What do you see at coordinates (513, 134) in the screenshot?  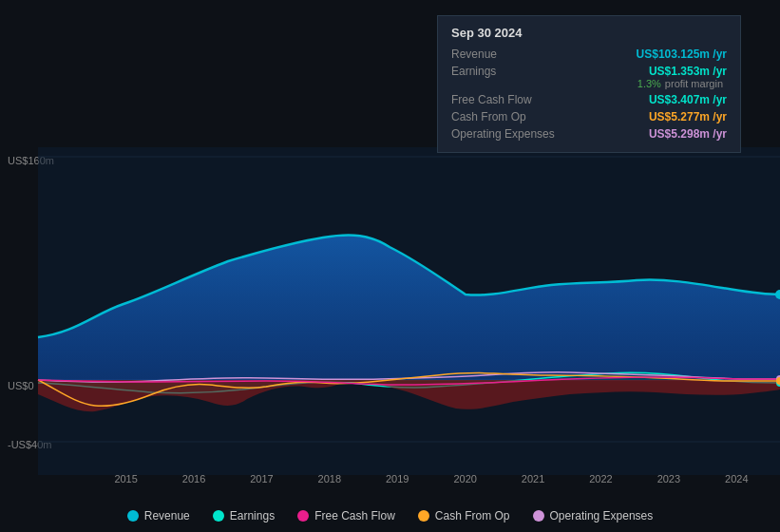 I see `opex-label: Operating Expenses` at bounding box center [513, 134].